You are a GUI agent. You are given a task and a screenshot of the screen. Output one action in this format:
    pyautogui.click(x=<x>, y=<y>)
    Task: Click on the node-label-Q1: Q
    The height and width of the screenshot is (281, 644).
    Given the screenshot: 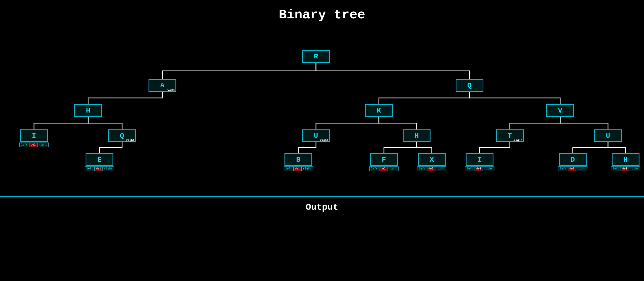 What is the action you would take?
    pyautogui.click(x=470, y=86)
    